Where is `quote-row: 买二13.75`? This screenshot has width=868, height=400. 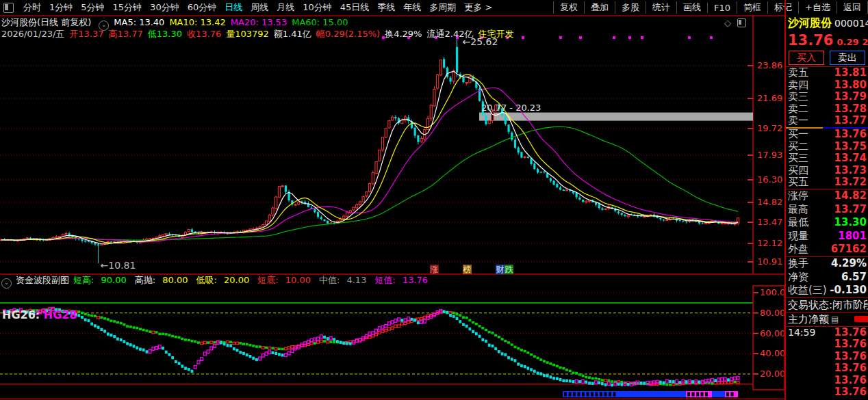
quote-row: 买二13.75 is located at coordinates (827, 147).